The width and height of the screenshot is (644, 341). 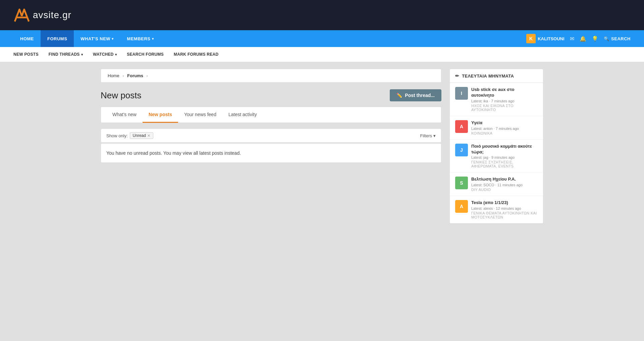 What do you see at coordinates (606, 39) in the screenshot?
I see `search-icon: 🔍` at bounding box center [606, 39].